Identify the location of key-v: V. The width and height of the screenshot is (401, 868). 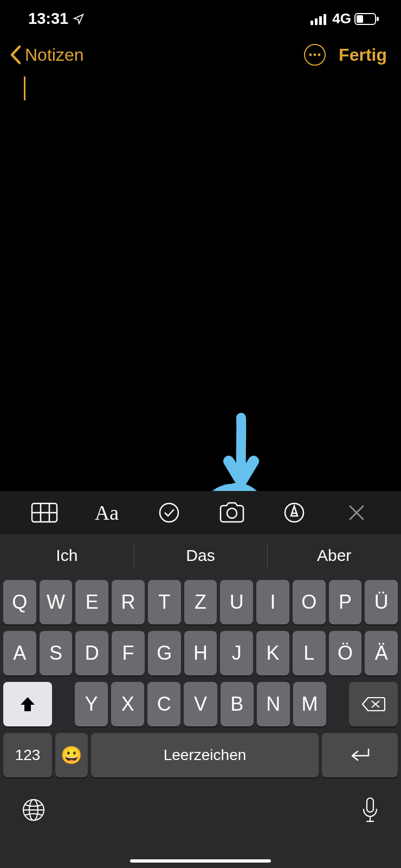
(200, 704).